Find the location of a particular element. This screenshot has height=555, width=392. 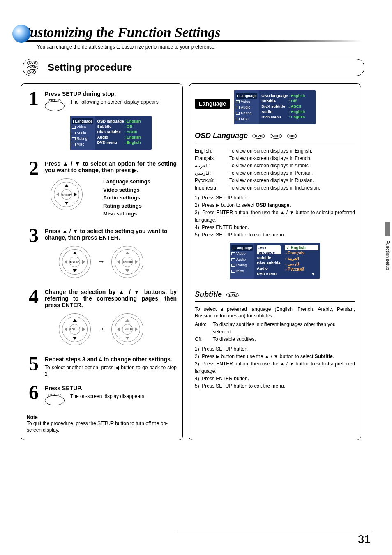

osd-menu-misc: Misc is located at coordinates (83, 144).